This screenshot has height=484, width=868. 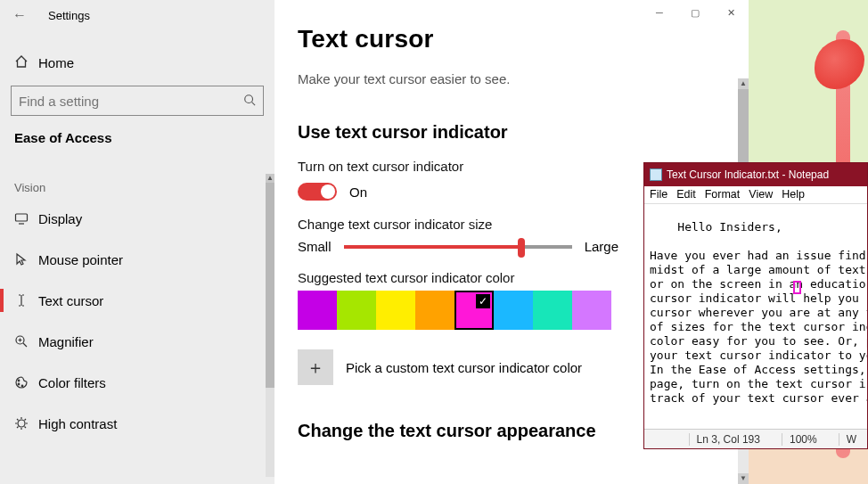 I want to click on page-title: Text cursor, so click(x=519, y=39).